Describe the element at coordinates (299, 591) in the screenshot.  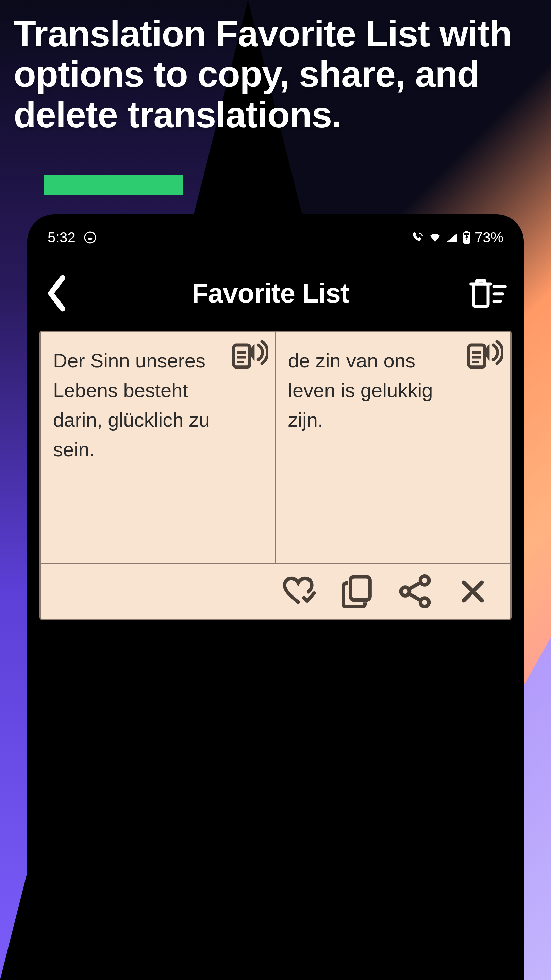
I see `heart-check-icon` at that location.